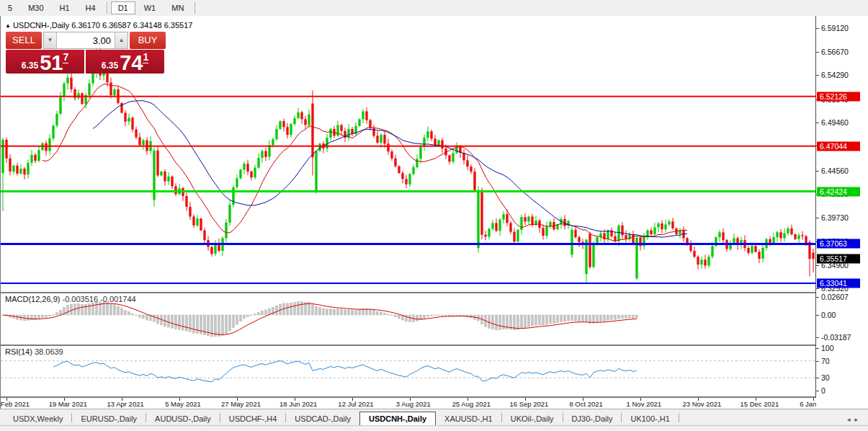  What do you see at coordinates (835, 171) in the screenshot?
I see `axis-tick-label: 6.44560` at bounding box center [835, 171].